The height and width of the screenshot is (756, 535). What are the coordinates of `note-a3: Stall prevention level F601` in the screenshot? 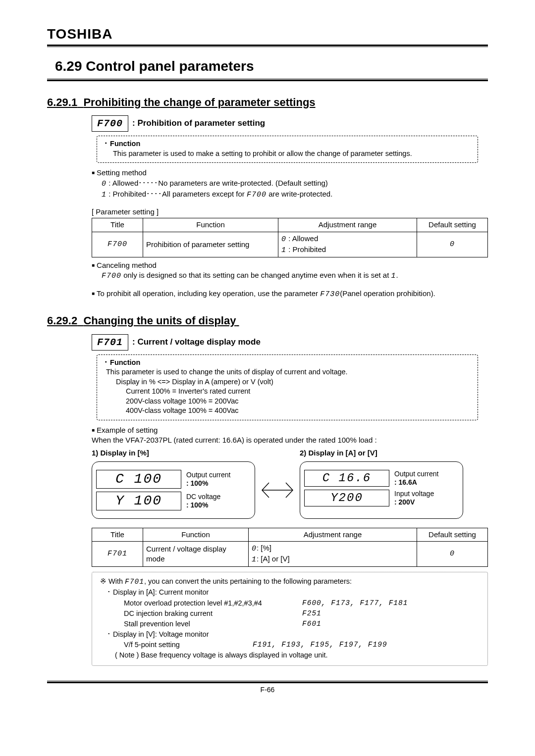 It's located at (302, 624).